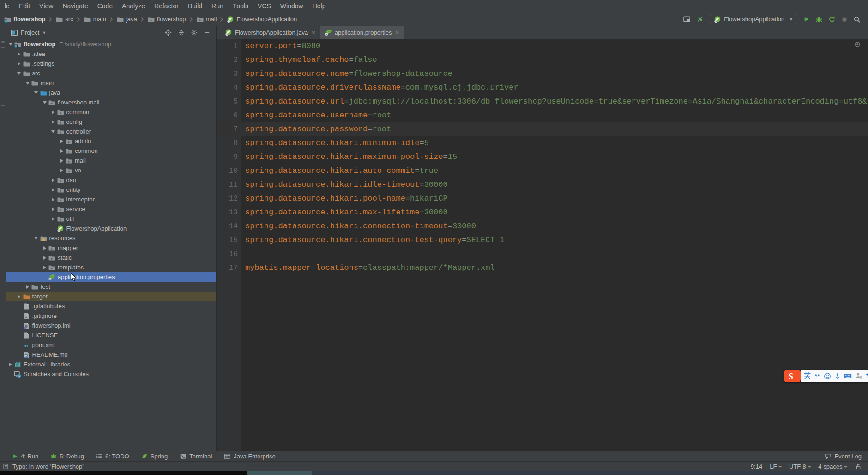 Image resolution: width=868 pixels, height=475 pixels. I want to click on coverage-button, so click(832, 19).